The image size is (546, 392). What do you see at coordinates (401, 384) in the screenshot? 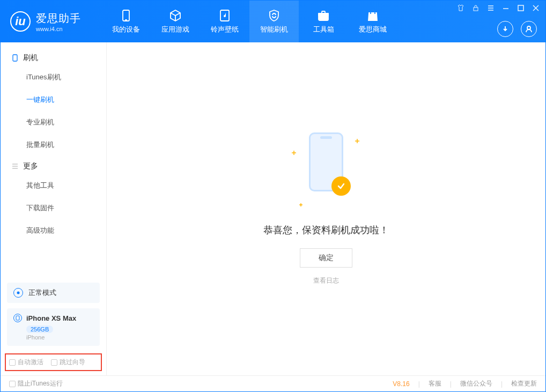
I see `version-label: V8.16` at bounding box center [401, 384].